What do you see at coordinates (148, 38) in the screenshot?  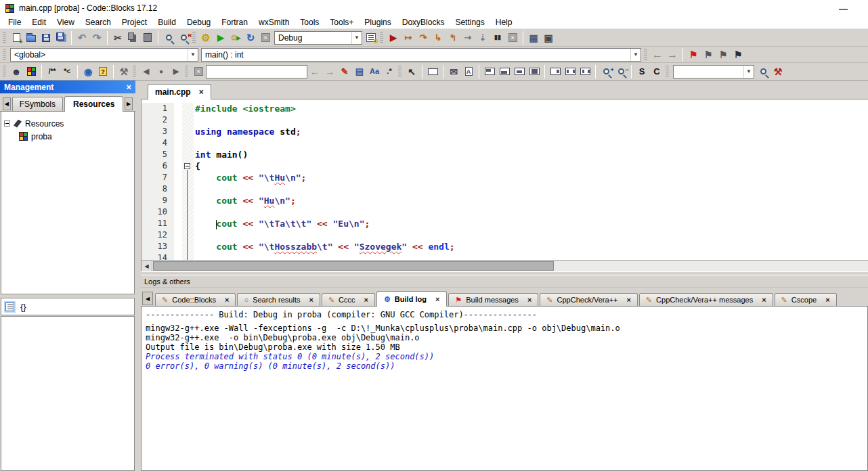 I see `paste-button` at bounding box center [148, 38].